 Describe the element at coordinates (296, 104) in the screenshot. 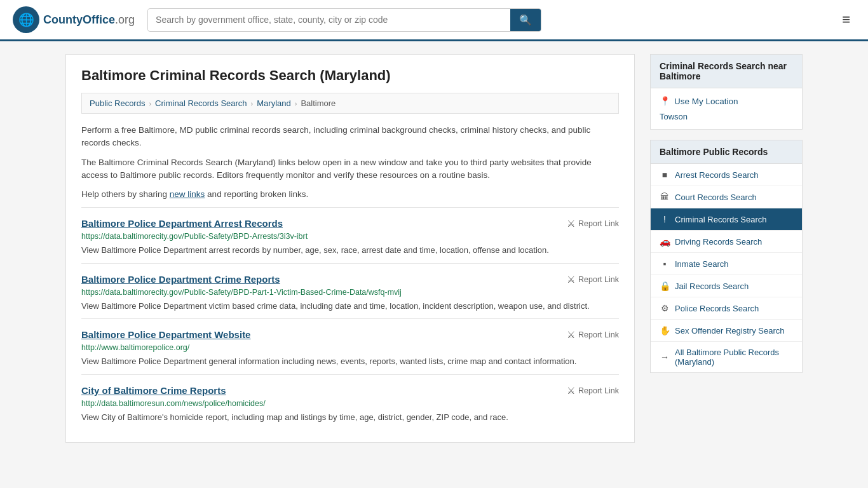

I see `breadcrumb-sep-3: ›` at that location.